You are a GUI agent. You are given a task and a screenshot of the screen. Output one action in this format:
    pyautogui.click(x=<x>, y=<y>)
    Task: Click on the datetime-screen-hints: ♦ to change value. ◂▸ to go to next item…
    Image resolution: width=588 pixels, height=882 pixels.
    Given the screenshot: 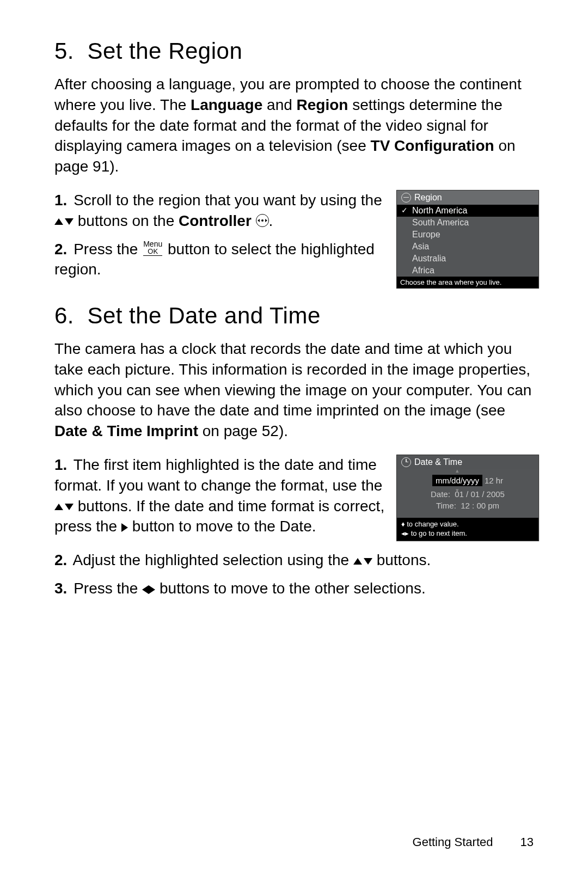 What is the action you would take?
    pyautogui.click(x=468, y=529)
    